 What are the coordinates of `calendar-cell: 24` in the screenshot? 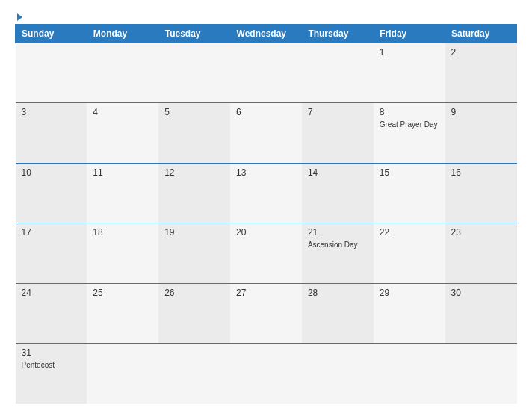 It's located at (52, 313).